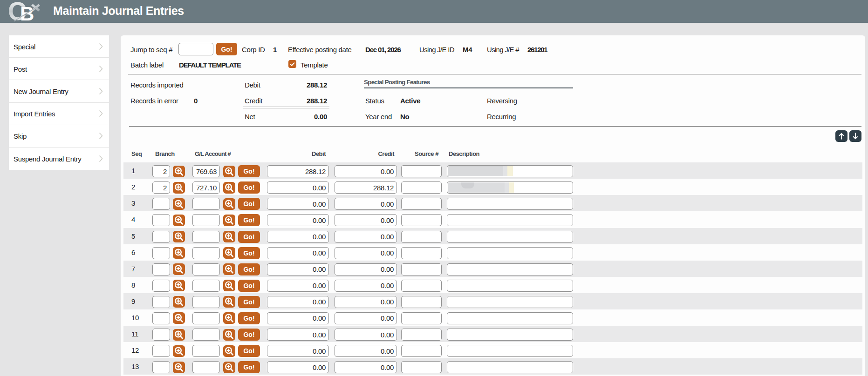 The image size is (868, 376). I want to click on svg-text: B, so click(27, 13).